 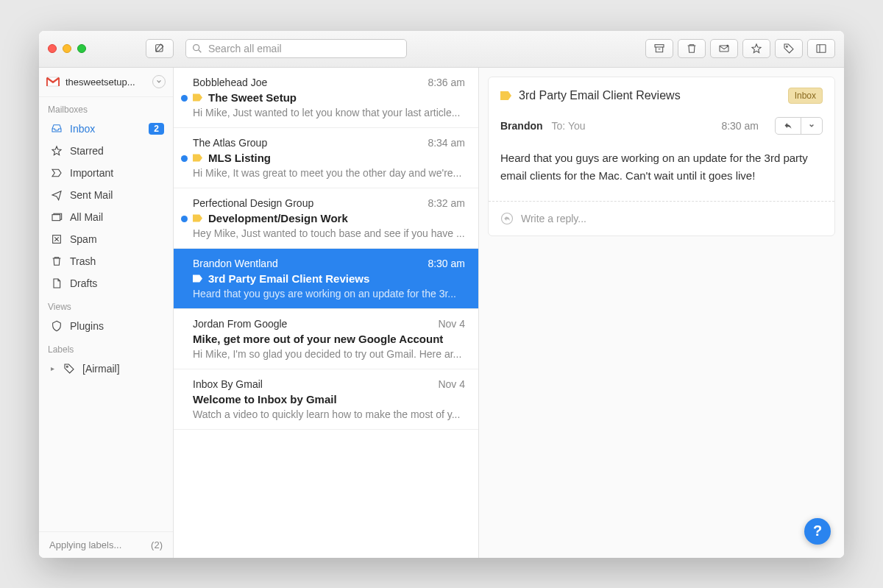 I want to click on message-item: Jordan From GoogleNov 4 Mike, get more o…, so click(x=326, y=339).